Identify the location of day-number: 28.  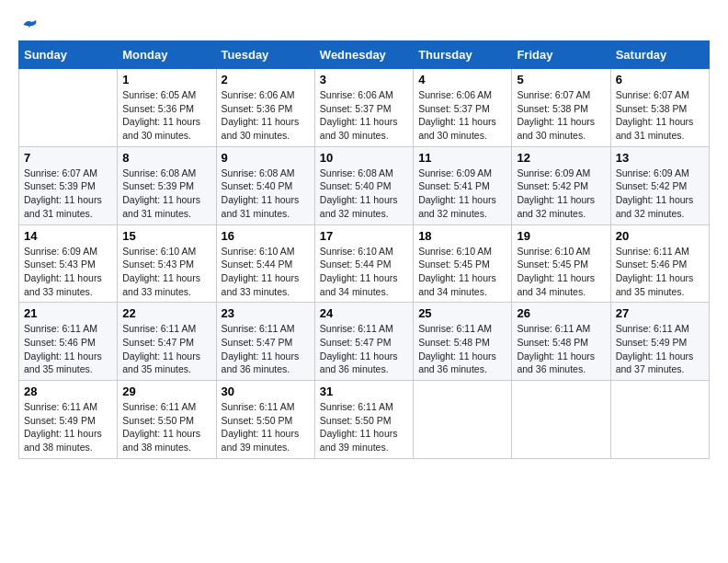
(68, 392).